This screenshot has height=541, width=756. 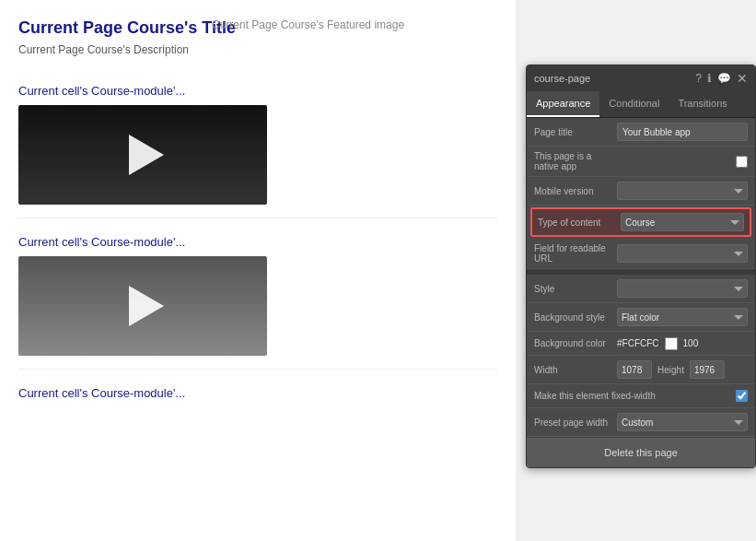 I want to click on row-preset-page-width: Preset page width Custom Desktop Tablet, so click(x=641, y=422).